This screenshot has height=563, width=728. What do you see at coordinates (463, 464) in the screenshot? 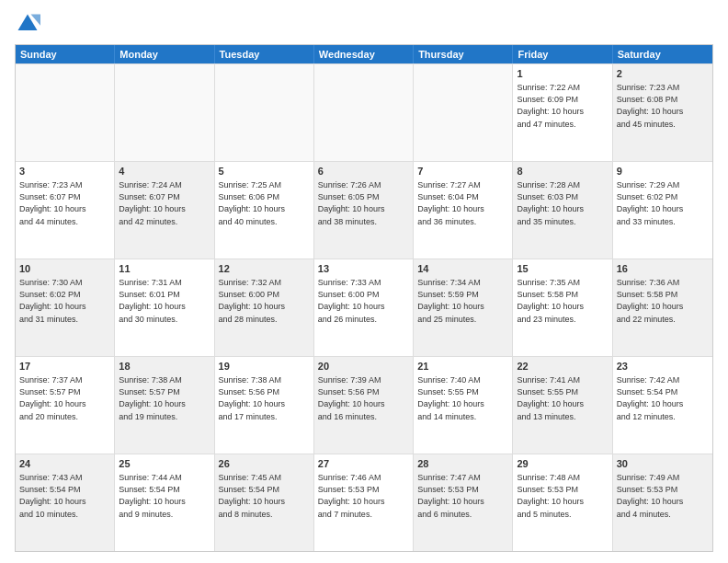
I see `day-number: 28` at bounding box center [463, 464].